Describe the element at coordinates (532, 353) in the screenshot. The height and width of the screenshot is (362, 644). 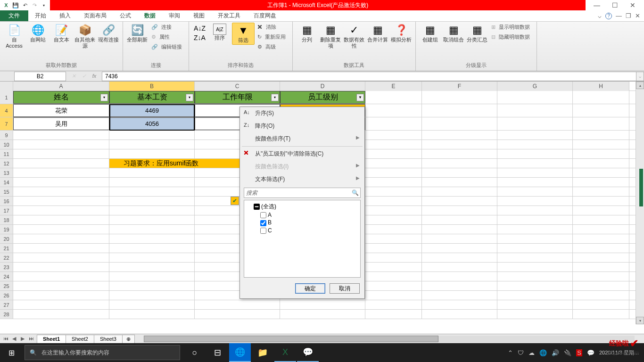
I see `cloud-icon: ☁` at that location.